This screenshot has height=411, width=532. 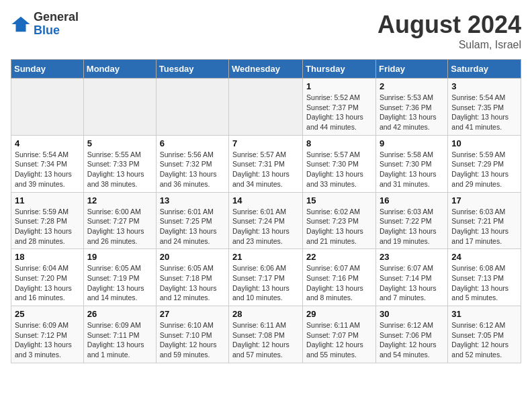 What do you see at coordinates (339, 169) in the screenshot?
I see `day-info: Sunrise: 5:57 AM Sunset: 7:30 PM Dayligh…` at bounding box center [339, 169].